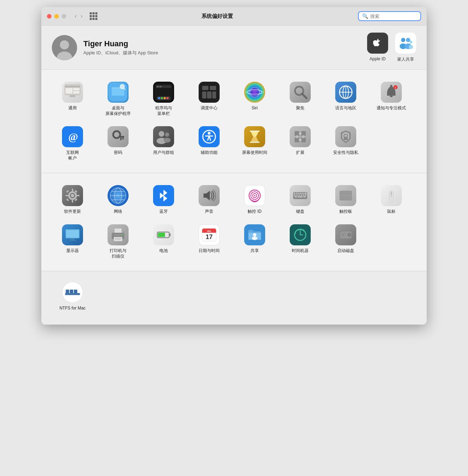 The height and width of the screenshot is (476, 468). What do you see at coordinates (255, 235) in the screenshot?
I see `sharing-icon` at bounding box center [255, 235].